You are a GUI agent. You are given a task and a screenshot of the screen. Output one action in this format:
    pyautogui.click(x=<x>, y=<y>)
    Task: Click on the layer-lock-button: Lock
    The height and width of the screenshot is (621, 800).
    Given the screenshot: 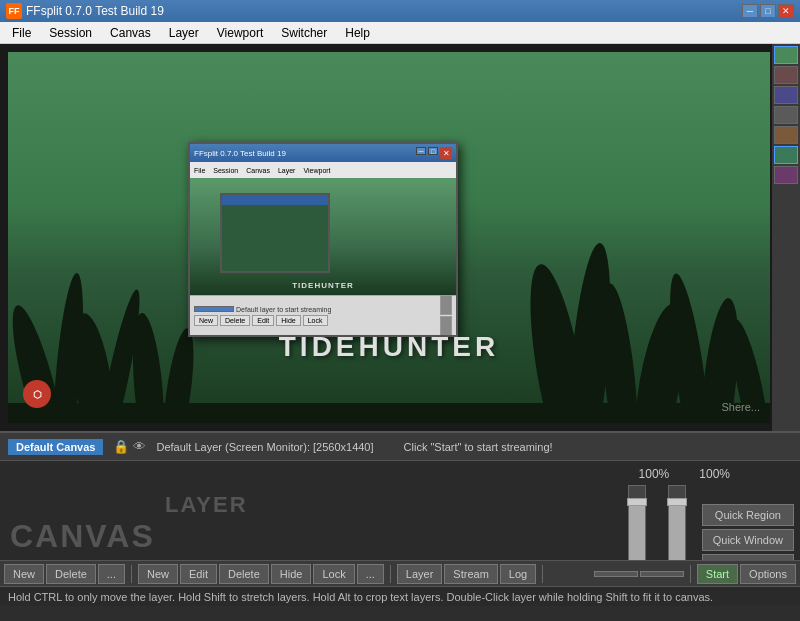 What is the action you would take?
    pyautogui.click(x=334, y=574)
    